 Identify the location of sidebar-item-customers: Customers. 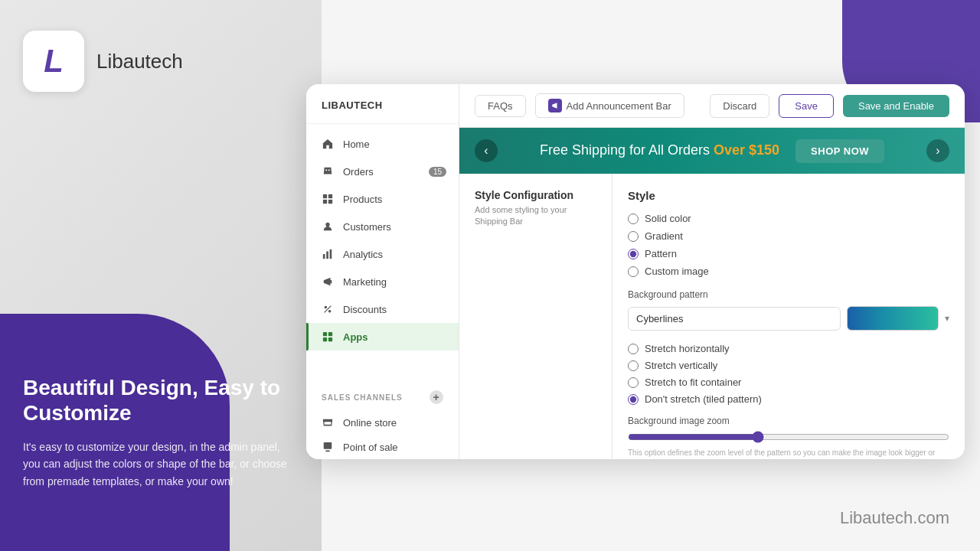
(383, 227).